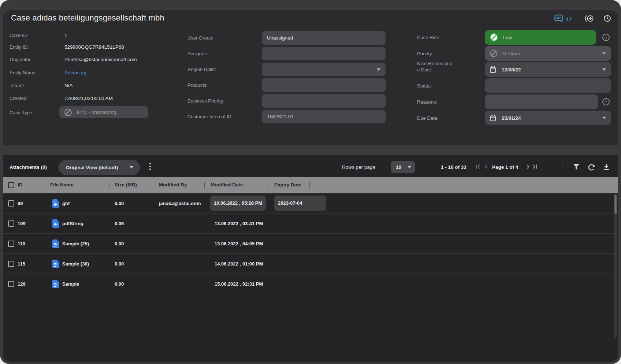 The image size is (621, 364). What do you see at coordinates (310, 223) in the screenshot?
I see `table-row: 109 pdfString 0.06 13.06.2022 , 03:41 PM` at bounding box center [310, 223].